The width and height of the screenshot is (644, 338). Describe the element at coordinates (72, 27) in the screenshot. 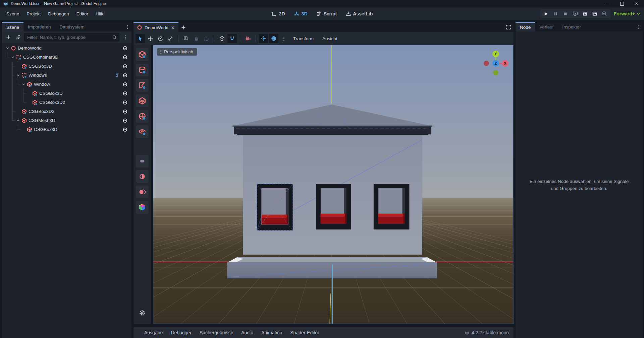

I see `left-tab-dateisystem: Dateisystem` at that location.